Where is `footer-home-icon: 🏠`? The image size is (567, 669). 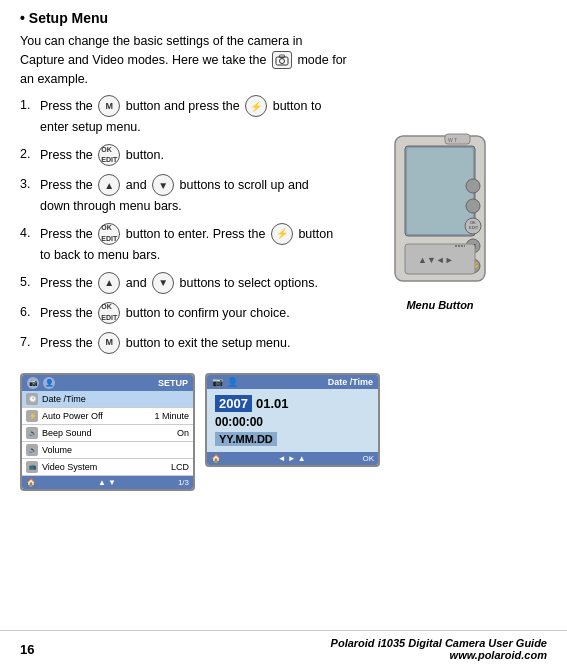
footer-home-icon: 🏠 is located at coordinates (31, 482).